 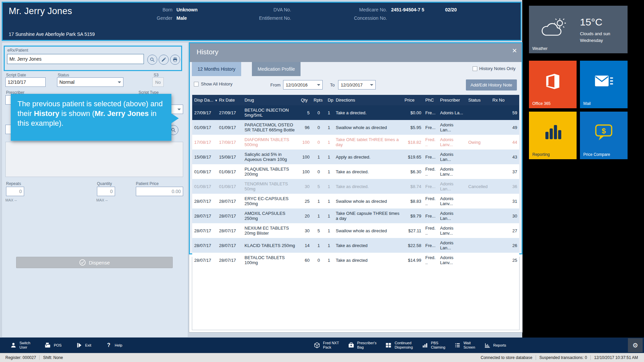 What do you see at coordinates (13, 345) in the screenshot?
I see `switch-user-icon` at bounding box center [13, 345].